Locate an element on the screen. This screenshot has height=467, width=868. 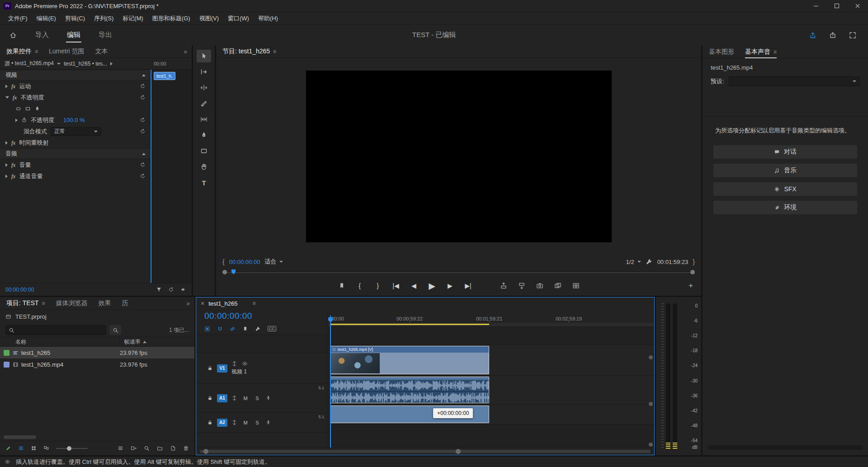
export-frame-button is located at coordinates (540, 286).